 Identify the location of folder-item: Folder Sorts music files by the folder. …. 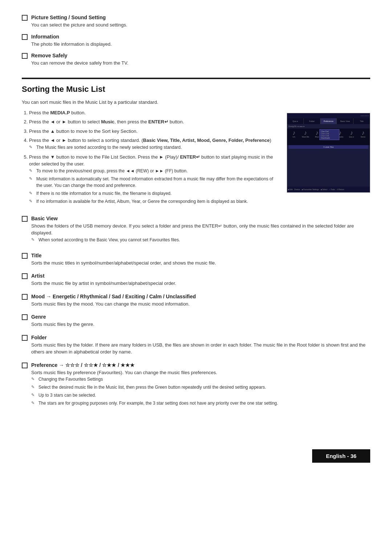
(196, 345).